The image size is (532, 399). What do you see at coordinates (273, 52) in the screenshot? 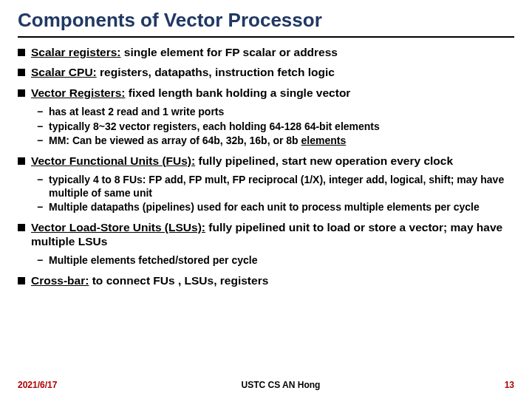
I see `bullet-text: Scalar registers: single element for FP …` at bounding box center [273, 52].